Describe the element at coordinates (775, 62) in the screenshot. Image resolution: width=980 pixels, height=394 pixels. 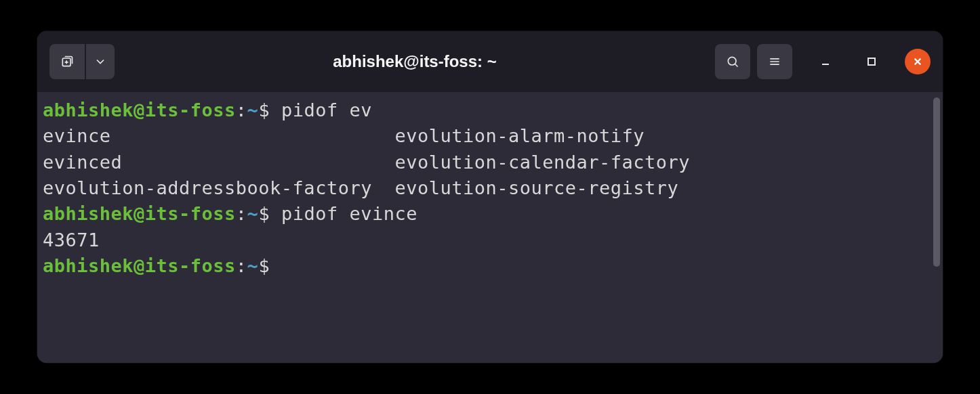
I see `menu-button` at that location.